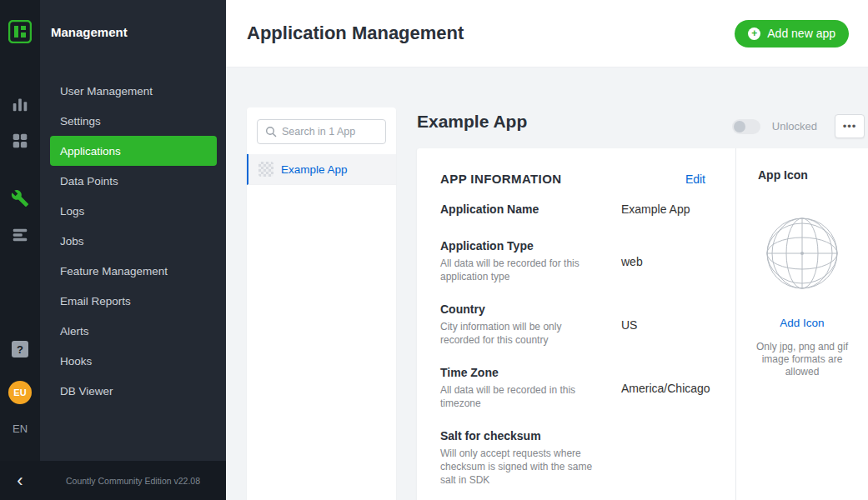  What do you see at coordinates (322, 303) in the screenshot?
I see `app-list-panel: Example App` at bounding box center [322, 303].